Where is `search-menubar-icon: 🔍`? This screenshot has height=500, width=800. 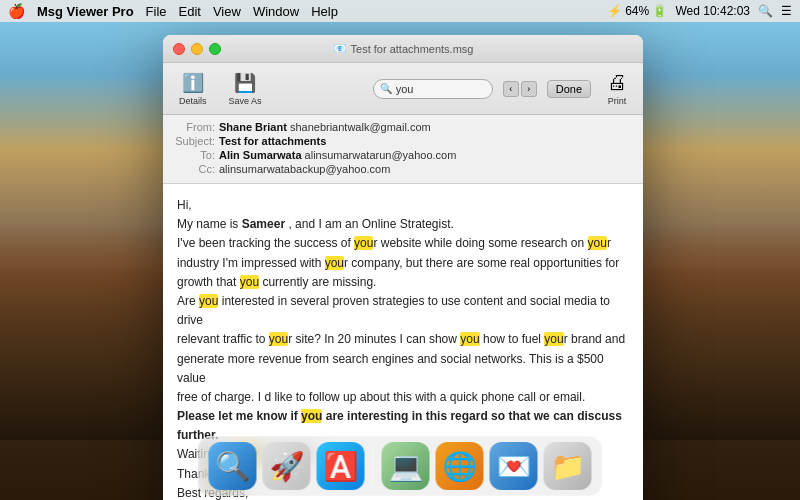
search-menubar-icon: 🔍 is located at coordinates (766, 11).